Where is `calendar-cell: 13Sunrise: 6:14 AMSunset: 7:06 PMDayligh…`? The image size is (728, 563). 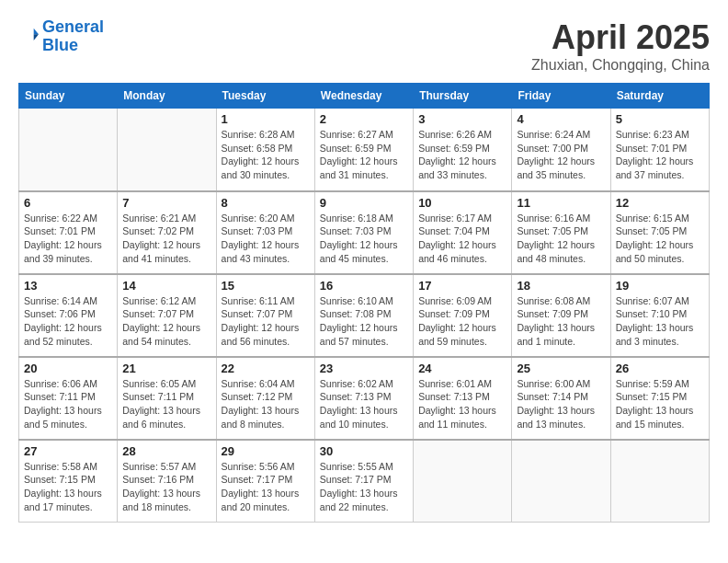 calendar-cell: 13Sunrise: 6:14 AMSunset: 7:06 PMDayligh… is located at coordinates (68, 316).